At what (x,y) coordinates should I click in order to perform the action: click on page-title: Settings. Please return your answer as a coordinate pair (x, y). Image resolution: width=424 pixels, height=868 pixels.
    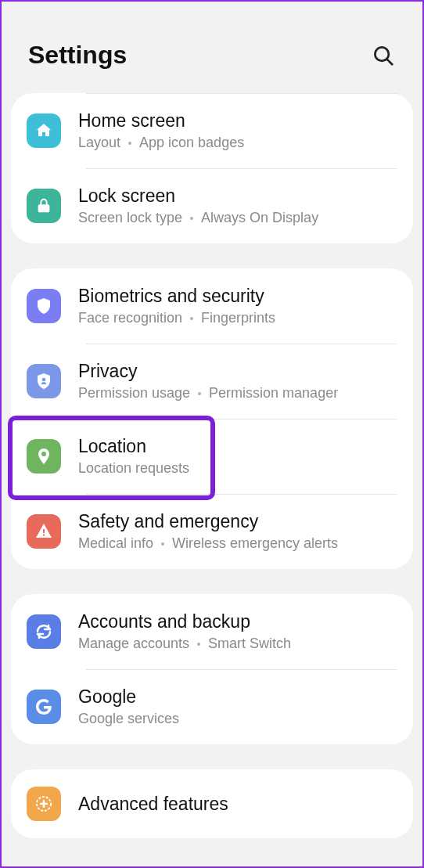
    Looking at the image, I should click on (77, 55).